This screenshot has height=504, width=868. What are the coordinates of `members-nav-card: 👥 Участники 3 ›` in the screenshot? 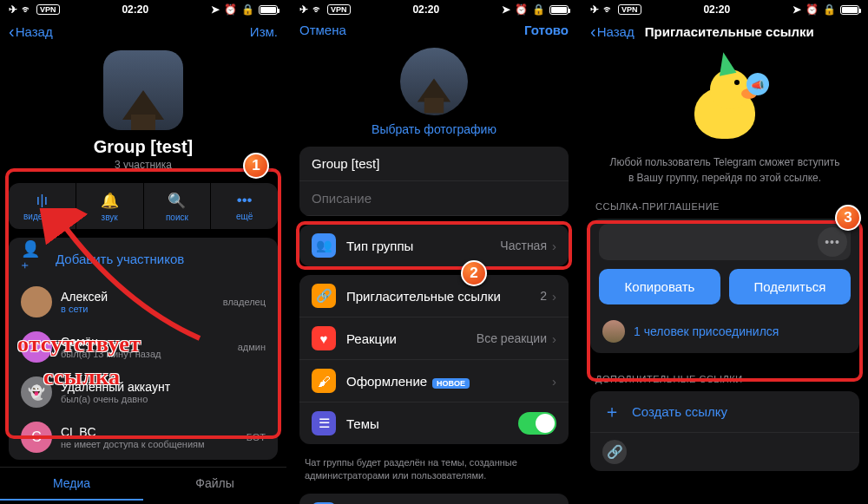 It's located at (434, 499).